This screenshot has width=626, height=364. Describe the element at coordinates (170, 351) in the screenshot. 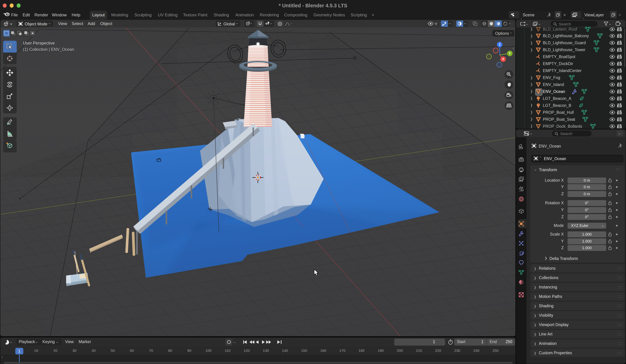

I see `svg-text: 80` at that location.